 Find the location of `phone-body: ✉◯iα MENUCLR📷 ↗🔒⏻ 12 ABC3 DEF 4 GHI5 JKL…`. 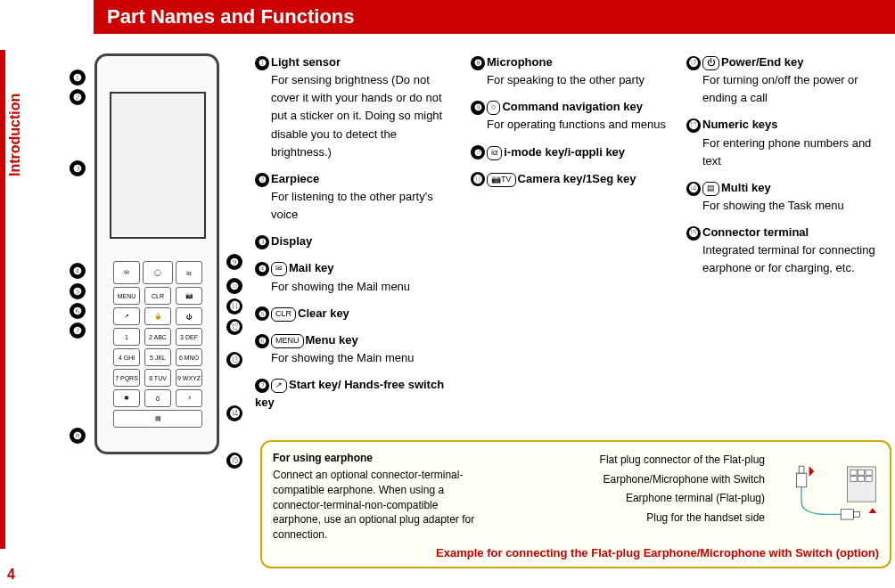

phone-body: ✉◯iα MENUCLR📷 ↗🔒⏻ 12 ABC3 DEF 4 GHI5 JKL… is located at coordinates (157, 254).